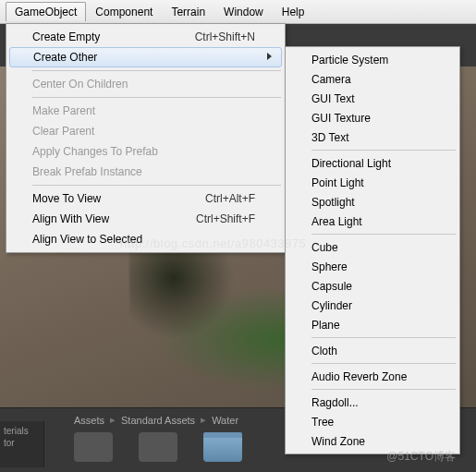  Describe the element at coordinates (95, 151) in the screenshot. I see `menu-label: Apply Changes To Prefab` at that location.